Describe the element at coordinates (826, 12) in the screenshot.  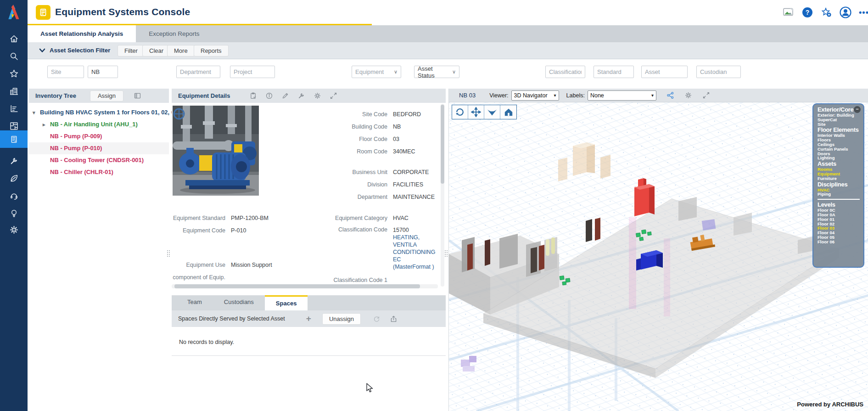
I see `add-favorite-button` at that location.